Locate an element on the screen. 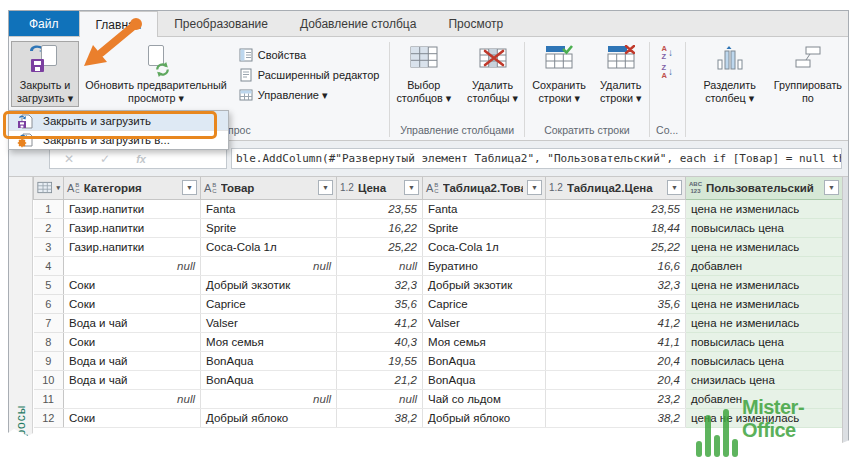 This screenshot has width=855, height=459. cell: 21,2 is located at coordinates (380, 380).